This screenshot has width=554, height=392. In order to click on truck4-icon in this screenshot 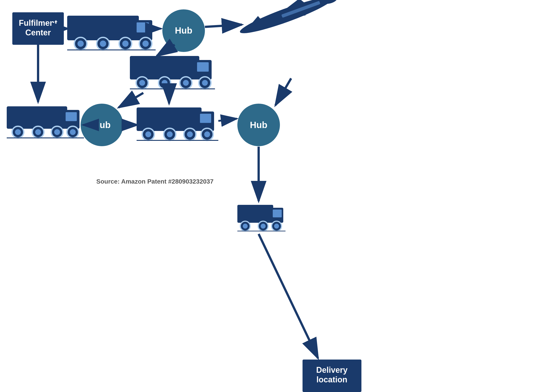, I will do `click(177, 124)`.